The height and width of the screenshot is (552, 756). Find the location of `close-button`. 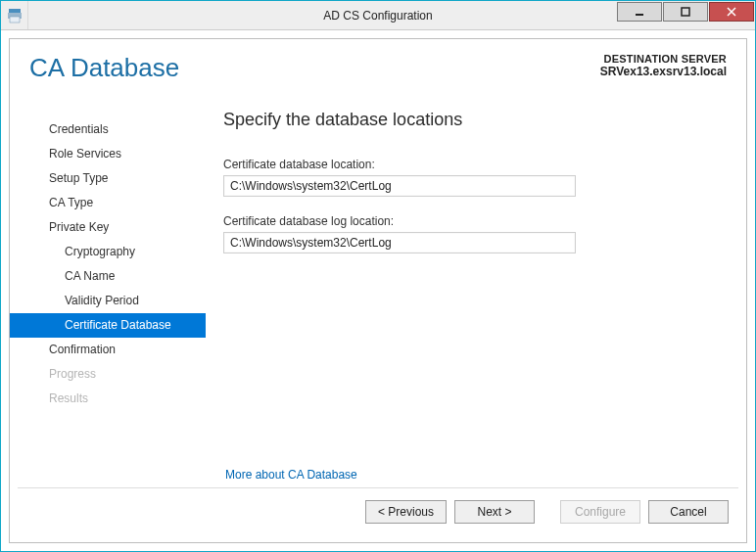

close-button is located at coordinates (732, 12).